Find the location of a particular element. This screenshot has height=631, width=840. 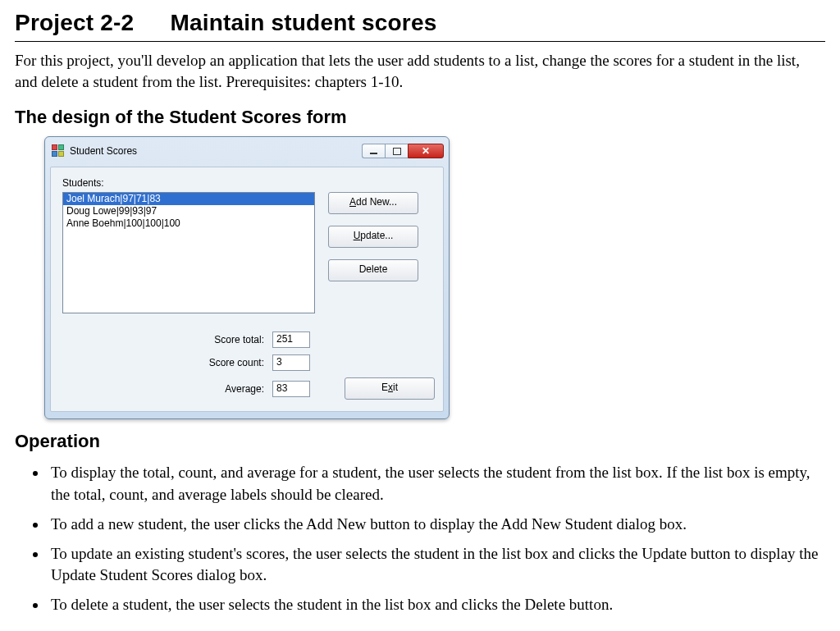

operation-item: To display the total, count, and average… is located at coordinates (436, 483).